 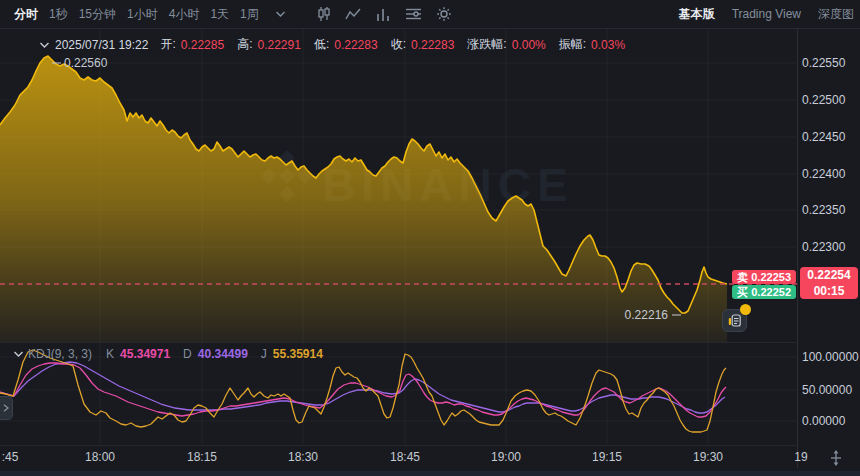 What do you see at coordinates (800, 457) in the screenshot?
I see `time-axis-label: 19` at bounding box center [800, 457].